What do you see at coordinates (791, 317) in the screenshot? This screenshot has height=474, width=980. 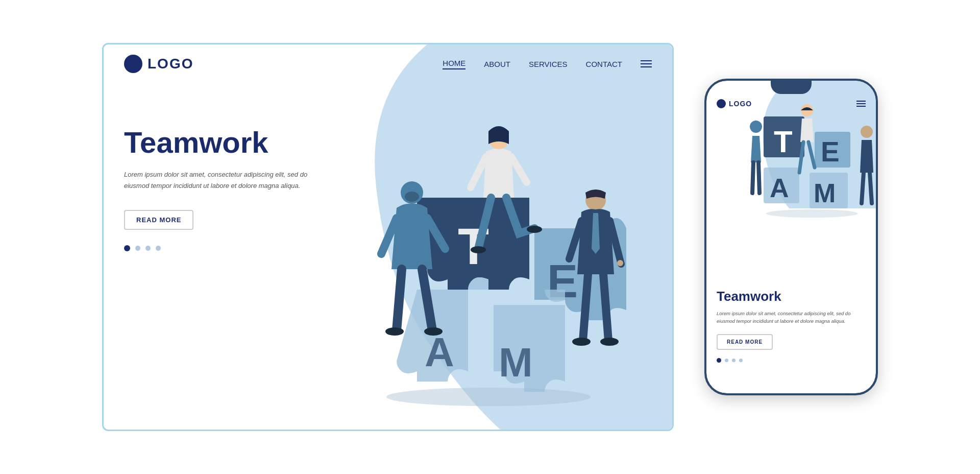 I see `mobile-description: Lorem ipsum dolor sit amet, consectetur …` at bounding box center [791, 317].